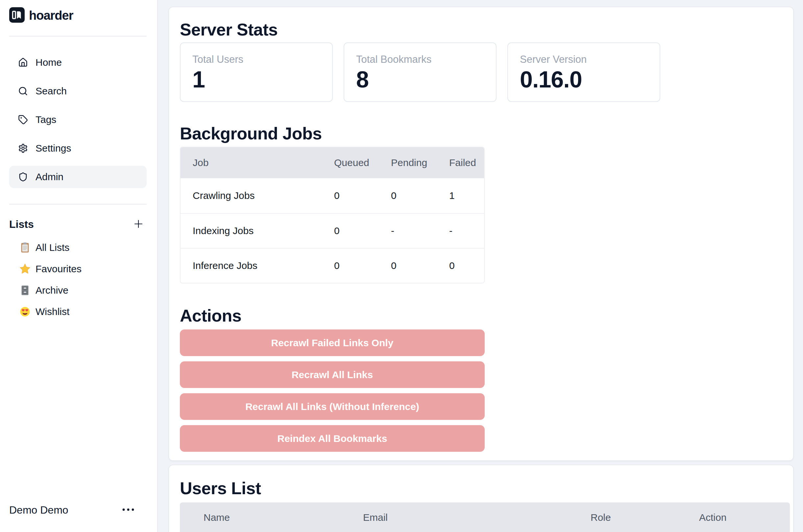 This screenshot has height=532, width=803. I want to click on lists-title: Lists, so click(22, 224).